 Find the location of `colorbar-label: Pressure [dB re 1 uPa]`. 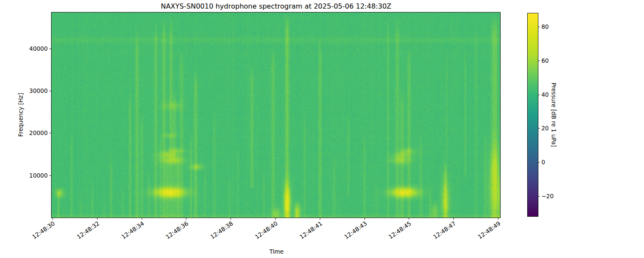

colorbar-label: Pressure [dB re 1 uPa] is located at coordinates (554, 115).